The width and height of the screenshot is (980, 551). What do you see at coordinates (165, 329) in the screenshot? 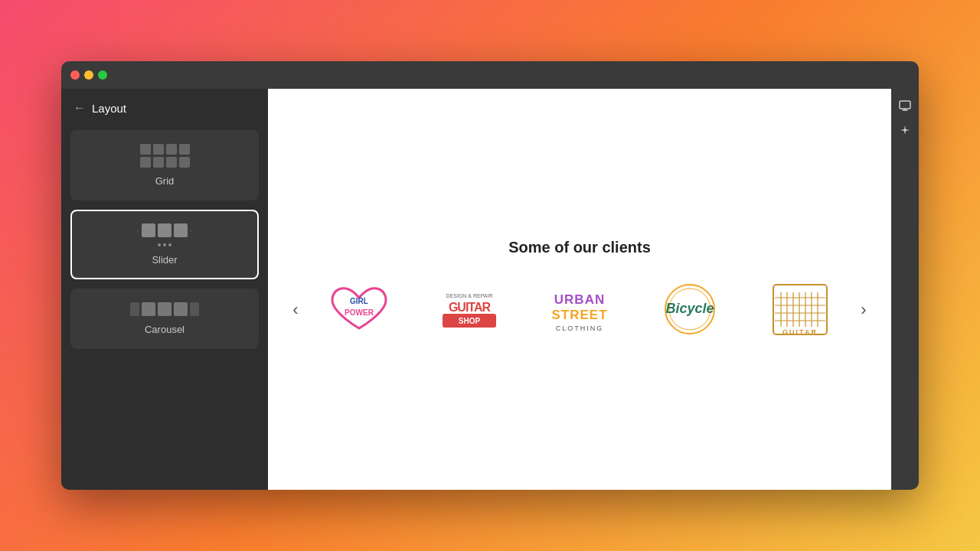
I see `carousel-label: Carousel` at bounding box center [165, 329].